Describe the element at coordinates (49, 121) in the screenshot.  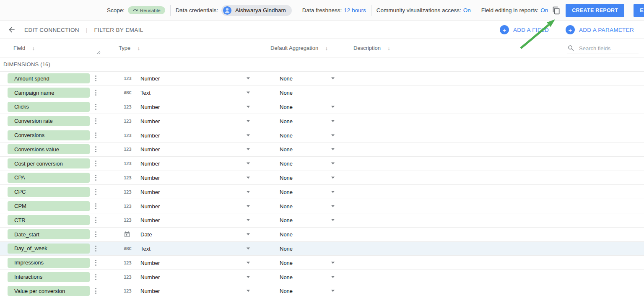
I see `field-name-pill: Conversion rate` at that location.